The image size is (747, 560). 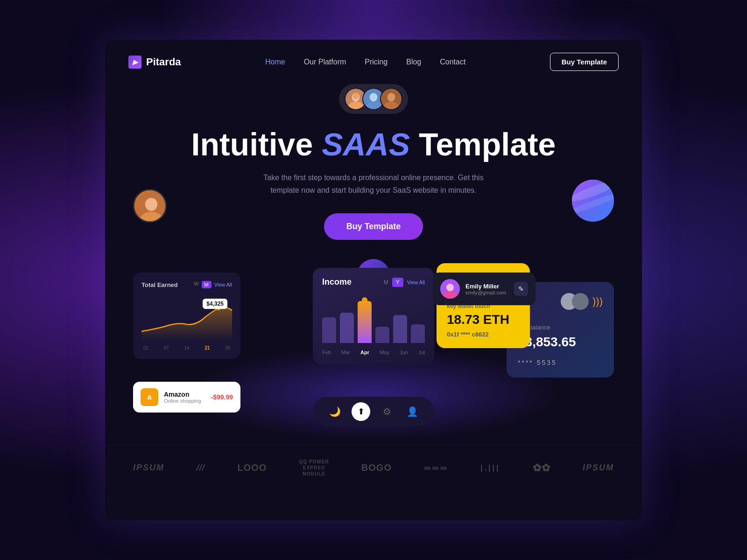 What do you see at coordinates (487, 289) in the screenshot?
I see `user-info: Emily Miller emily@gmail.com` at bounding box center [487, 289].